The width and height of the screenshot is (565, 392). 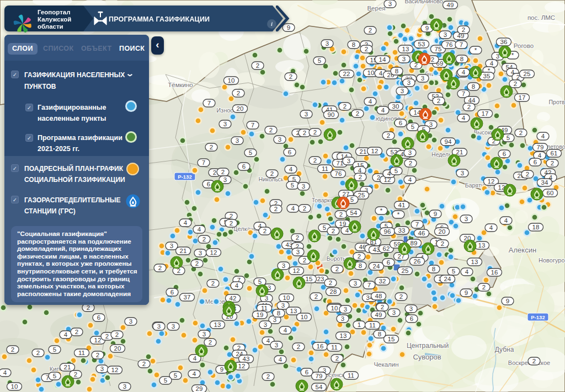 What do you see at coordinates (383, 60) in the screenshot?
I see `svg-text: 14` at bounding box center [383, 60].